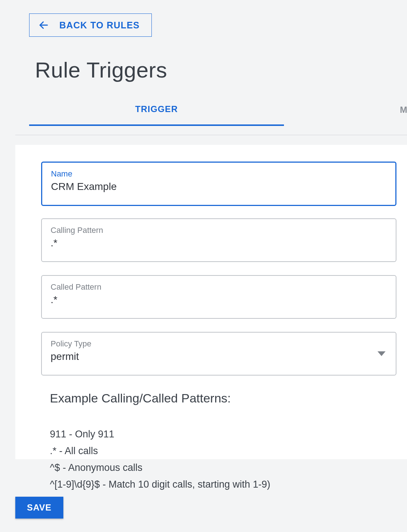 The width and height of the screenshot is (407, 532). What do you see at coordinates (76, 287) in the screenshot?
I see `called-pattern-label: Called Pattern` at bounding box center [76, 287].